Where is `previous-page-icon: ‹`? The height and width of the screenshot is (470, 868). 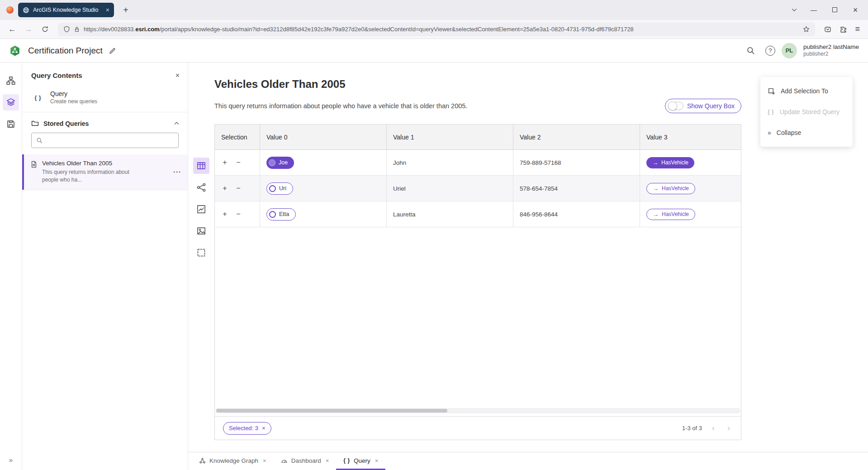 previous-page-icon: ‹ is located at coordinates (713, 428).